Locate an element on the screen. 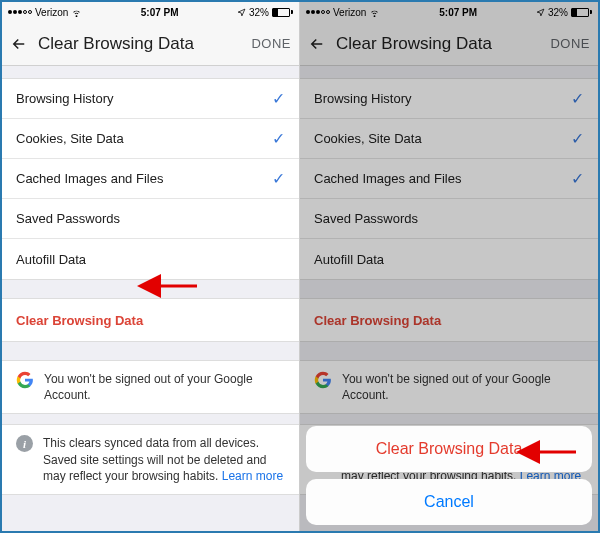 The image size is (600, 533). sheet-clear-button: Clear Browsing Data is located at coordinates (449, 449).